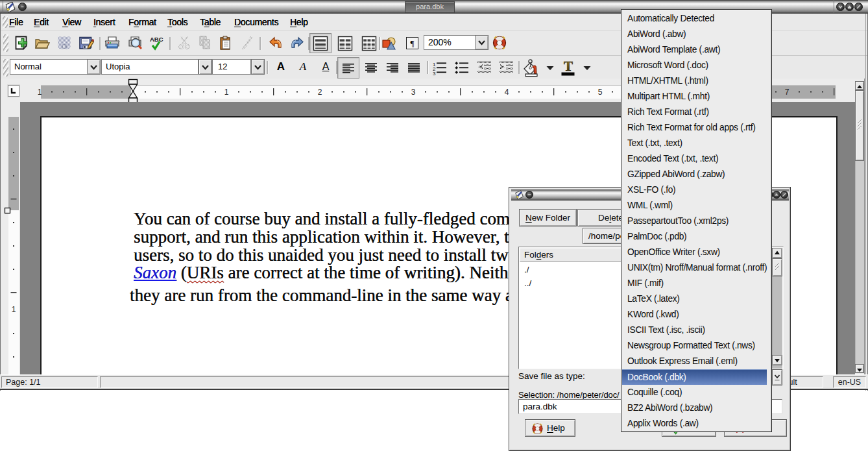  Describe the element at coordinates (320, 92) in the screenshot. I see `svg-text: 2` at that location.